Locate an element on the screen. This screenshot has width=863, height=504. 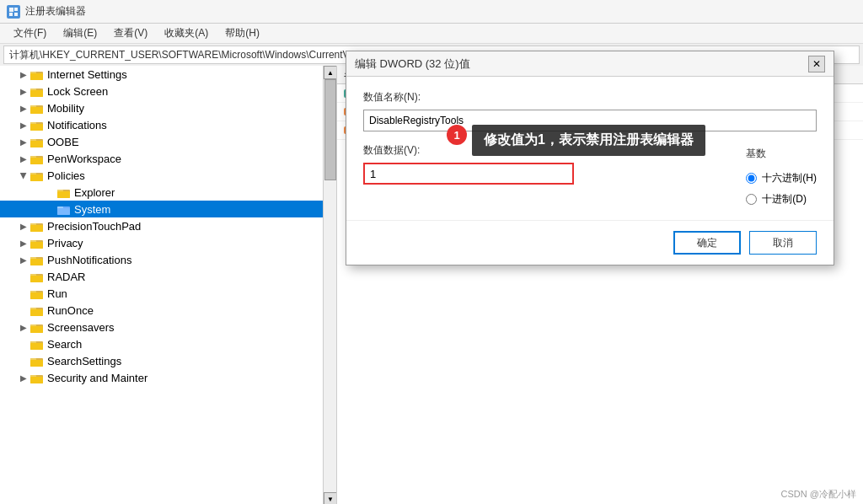
tree-item-lock-screen: ▶ Lock Screen is located at coordinates (169, 91).